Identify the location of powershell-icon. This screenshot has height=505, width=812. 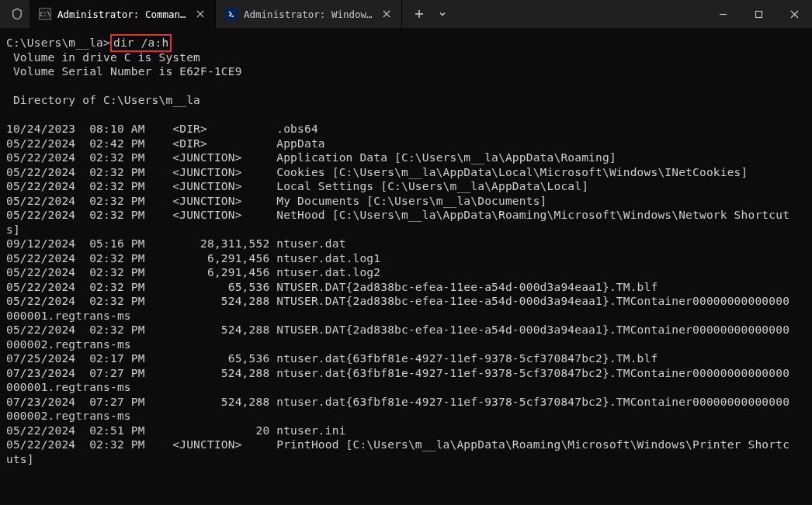
(231, 14).